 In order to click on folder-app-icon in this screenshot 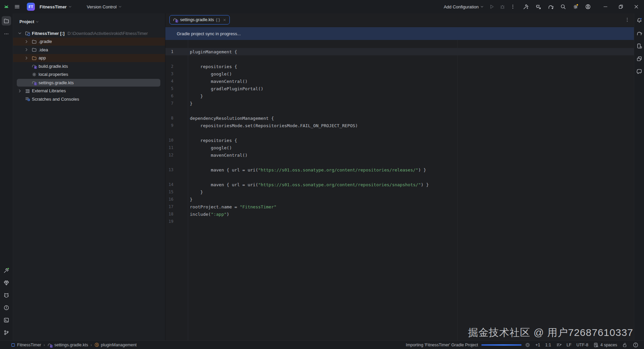, I will do `click(34, 58)`.